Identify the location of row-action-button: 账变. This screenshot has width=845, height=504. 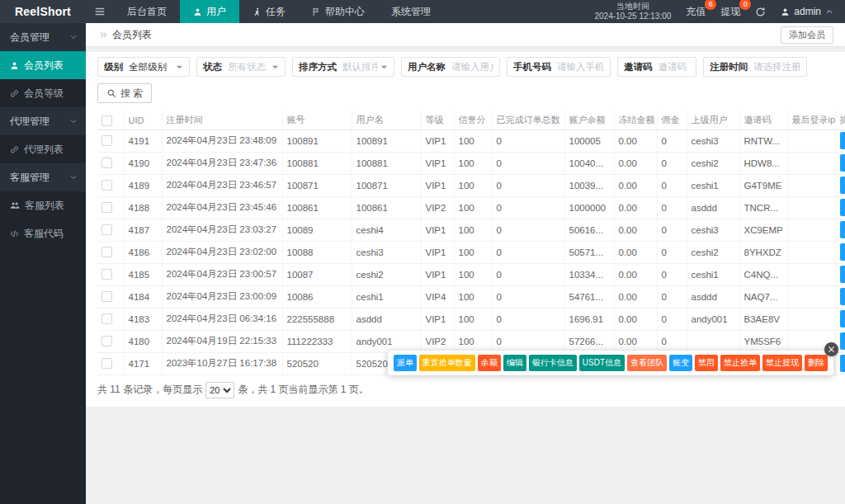
(681, 363).